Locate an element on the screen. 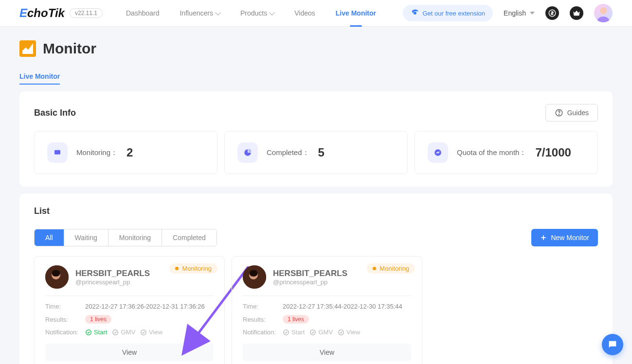  nav-products-label: Products is located at coordinates (254, 14).